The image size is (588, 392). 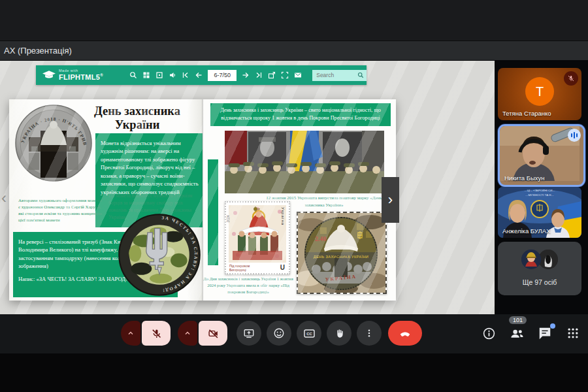 I want to click on participants-overflow-tile: Ще 97 осіб, so click(x=540, y=269).